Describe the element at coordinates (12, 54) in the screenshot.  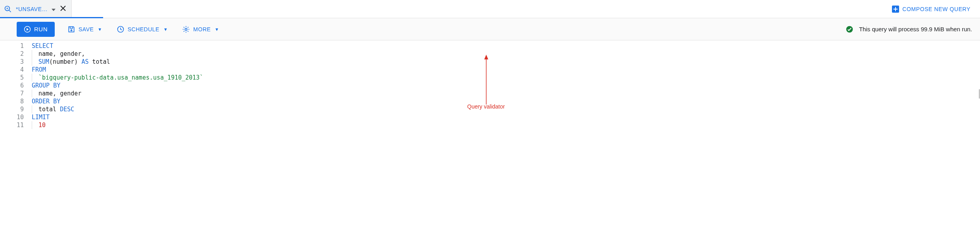
I see `line-number: 2` at that location.